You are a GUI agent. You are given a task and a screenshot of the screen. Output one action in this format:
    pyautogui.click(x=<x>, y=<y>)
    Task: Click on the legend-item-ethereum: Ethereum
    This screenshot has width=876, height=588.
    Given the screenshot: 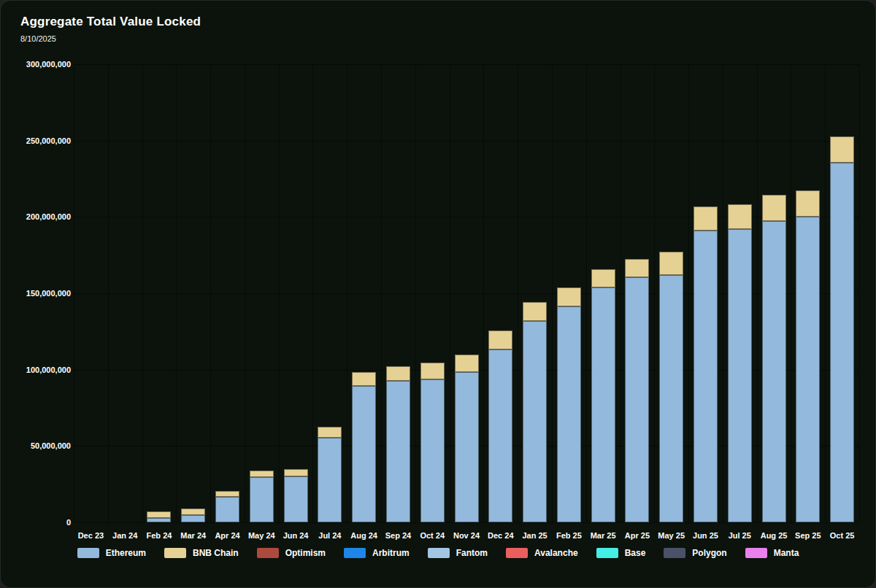 What is the action you would take?
    pyautogui.click(x=112, y=553)
    